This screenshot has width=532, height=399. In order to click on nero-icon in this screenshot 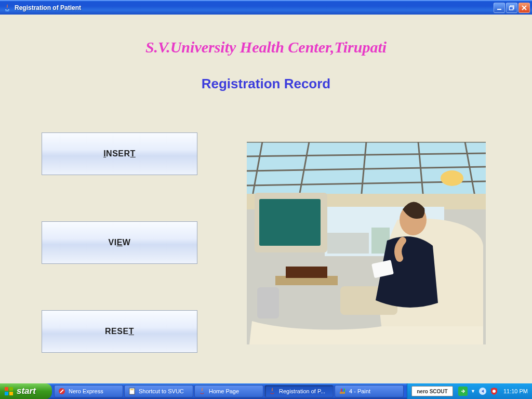, I will do `click(62, 391)`.